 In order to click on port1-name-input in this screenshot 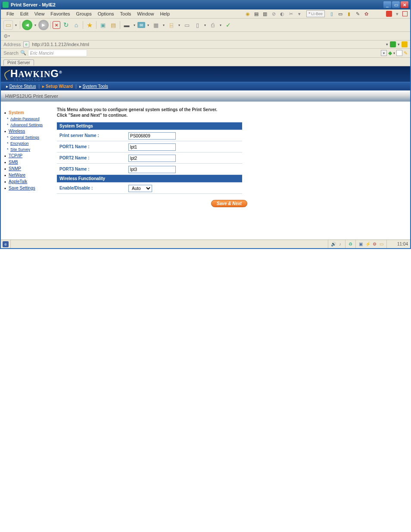, I will do `click(152, 147)`.